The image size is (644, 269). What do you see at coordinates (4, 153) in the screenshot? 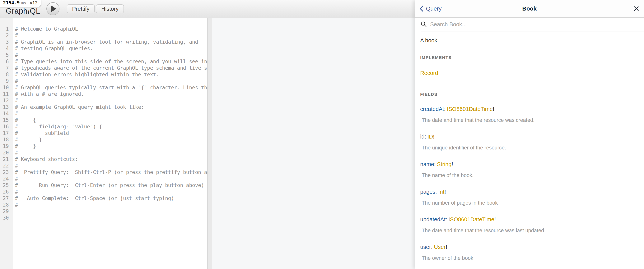
I see `line-number: 20` at bounding box center [4, 153].